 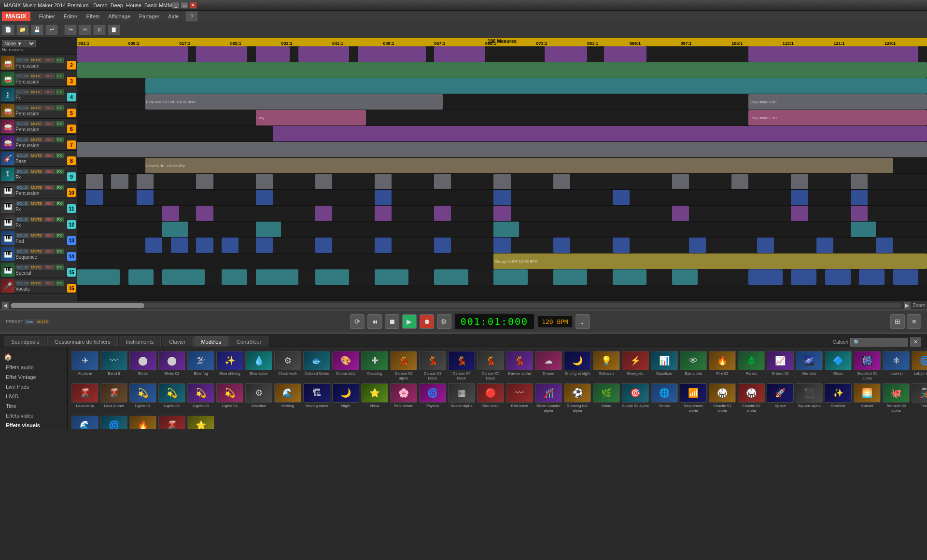 I want to click on media-dancer-02-alpha: 💃 Dancer 02 alpha, so click(x=404, y=366).